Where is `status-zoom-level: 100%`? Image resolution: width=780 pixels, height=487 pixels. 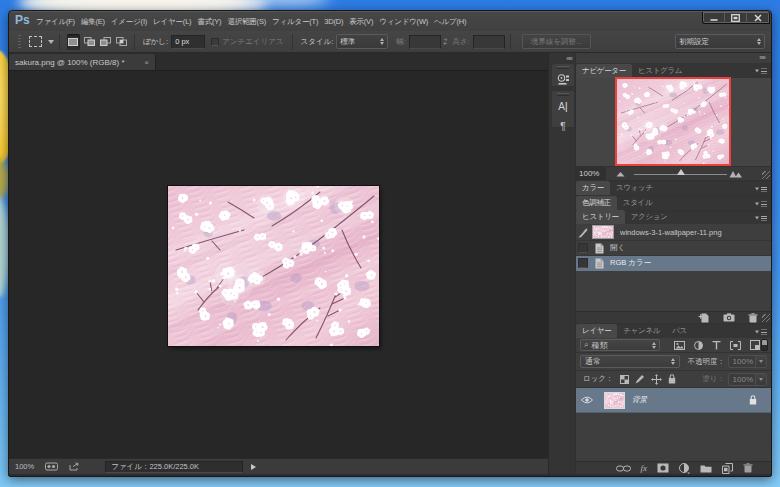
status-zoom-level: 100% is located at coordinates (24, 466).